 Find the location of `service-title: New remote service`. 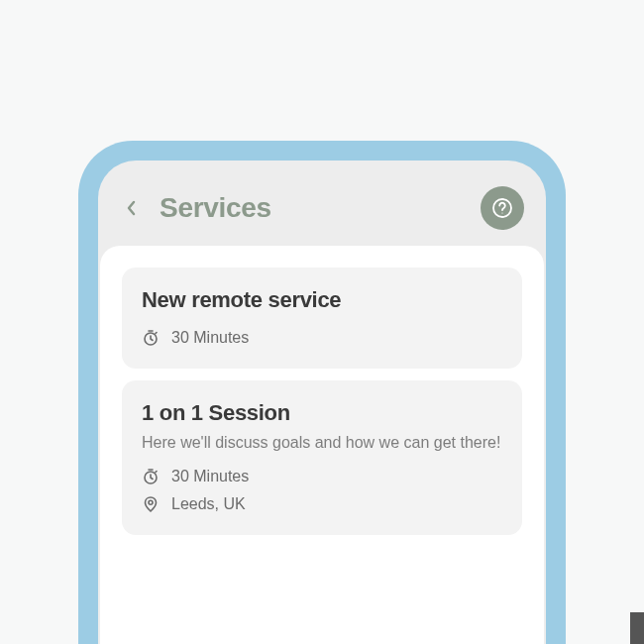

service-title: New remote service is located at coordinates (322, 300).